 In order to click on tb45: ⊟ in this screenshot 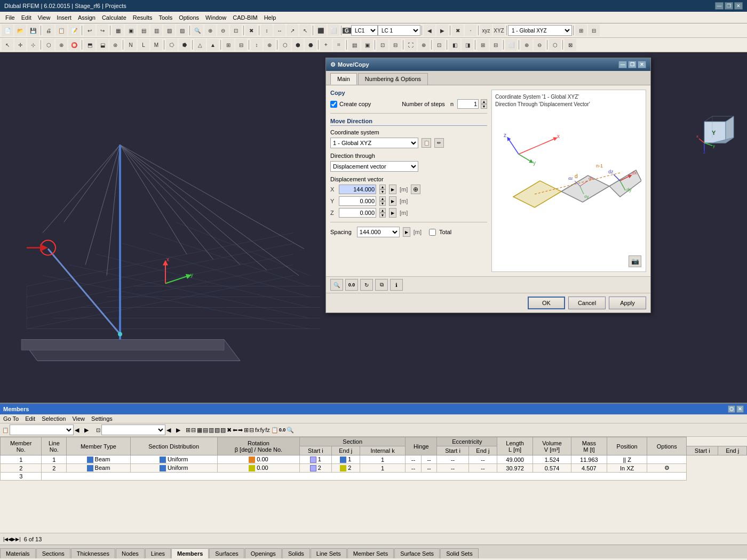, I will do `click(241, 45)`.